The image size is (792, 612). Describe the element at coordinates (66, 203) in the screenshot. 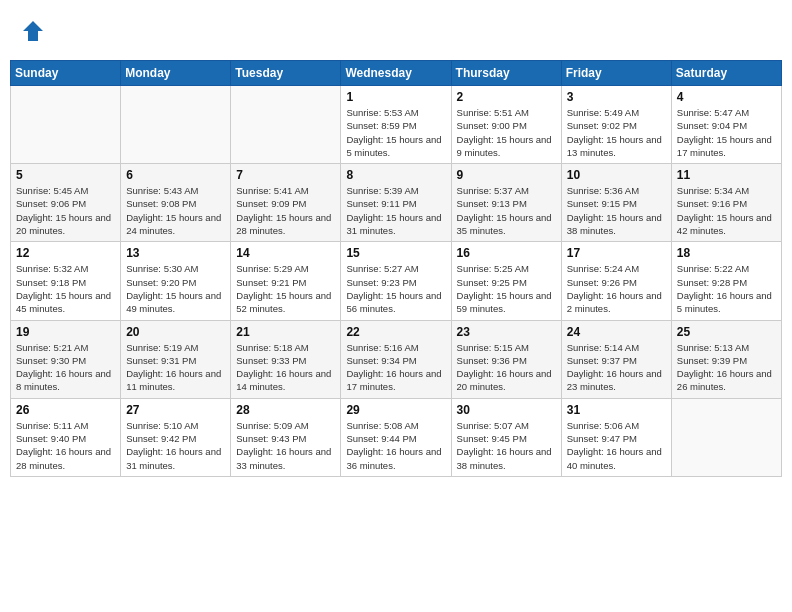

I see `calendar-cell: 5Sunrise: 5:45 AM Sunset: 9:06 PM Daylig…` at that location.